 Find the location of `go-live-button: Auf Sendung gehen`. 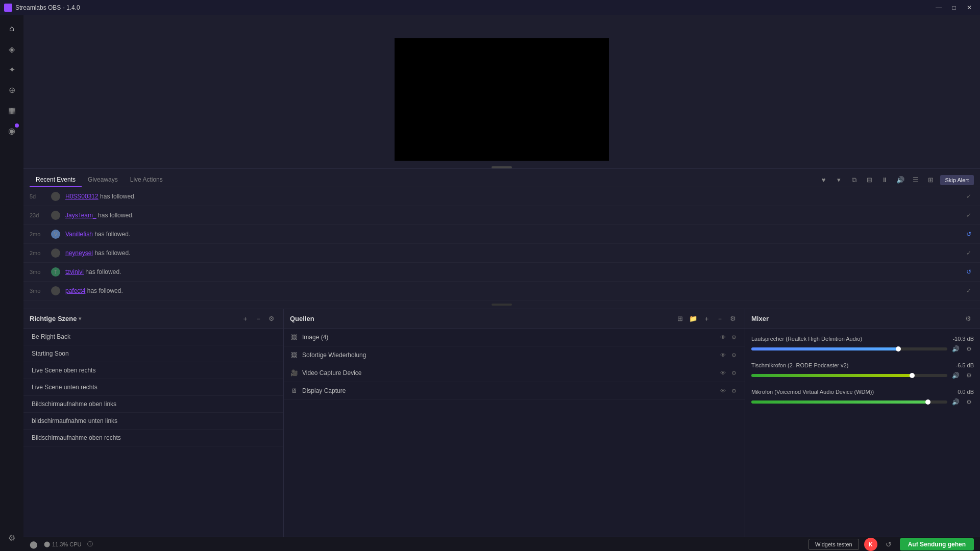

go-live-button: Auf Sendung gehen is located at coordinates (937, 544).